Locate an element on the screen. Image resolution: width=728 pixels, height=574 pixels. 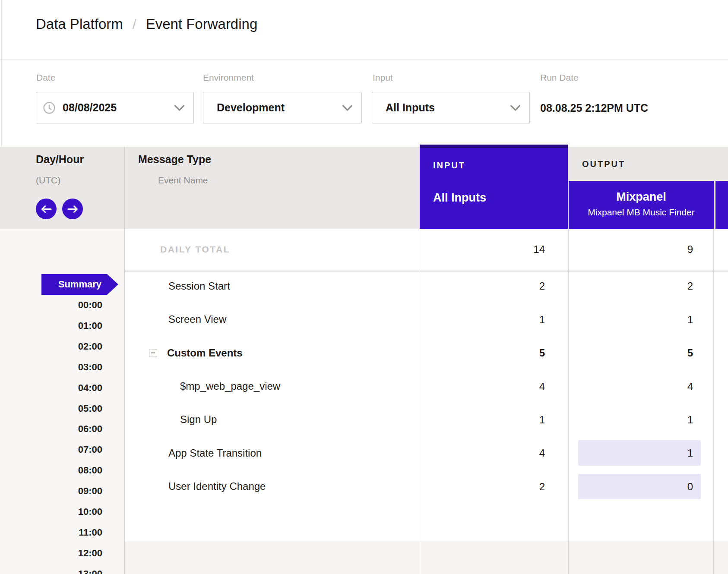
summary-badge: Summary is located at coordinates (74, 284).